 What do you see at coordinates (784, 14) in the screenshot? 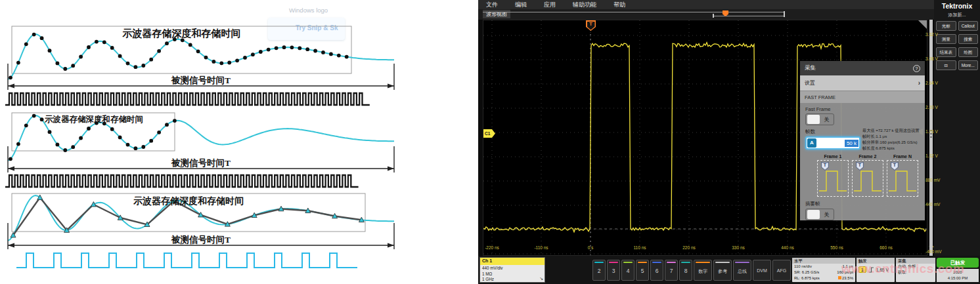
I see `minimap-right-bracket` at bounding box center [784, 14].